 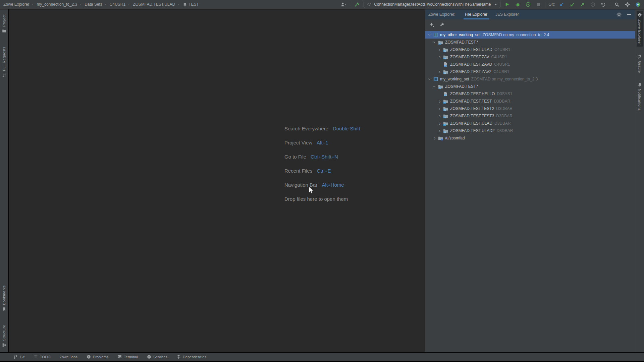 I want to click on gradle-icon, so click(x=640, y=57).